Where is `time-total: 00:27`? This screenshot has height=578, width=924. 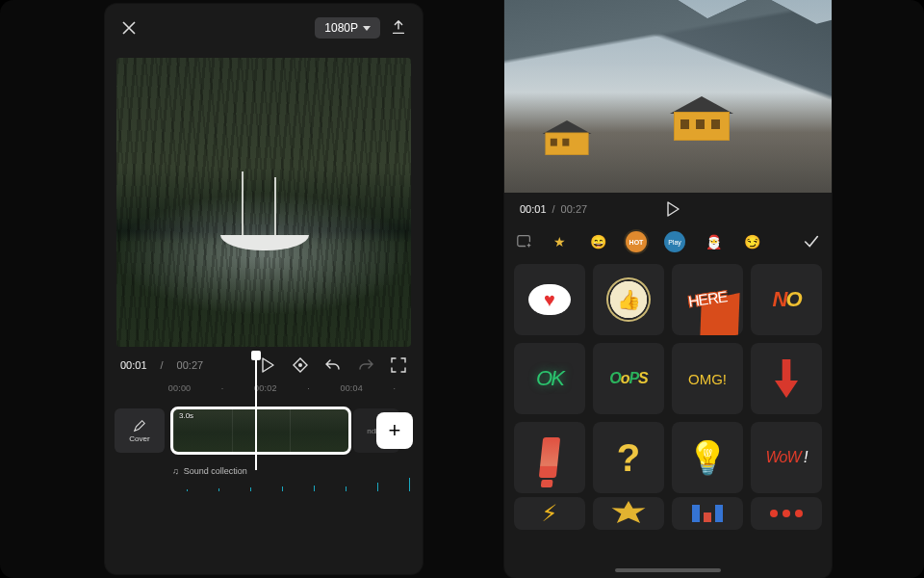
time-total: 00:27 is located at coordinates (191, 365).